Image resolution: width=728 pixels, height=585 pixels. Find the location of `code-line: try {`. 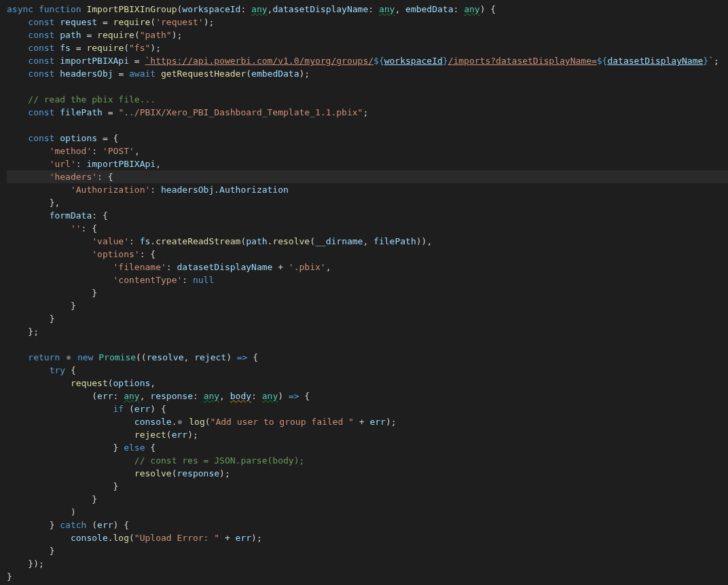

code-line: try { is located at coordinates (367, 371).